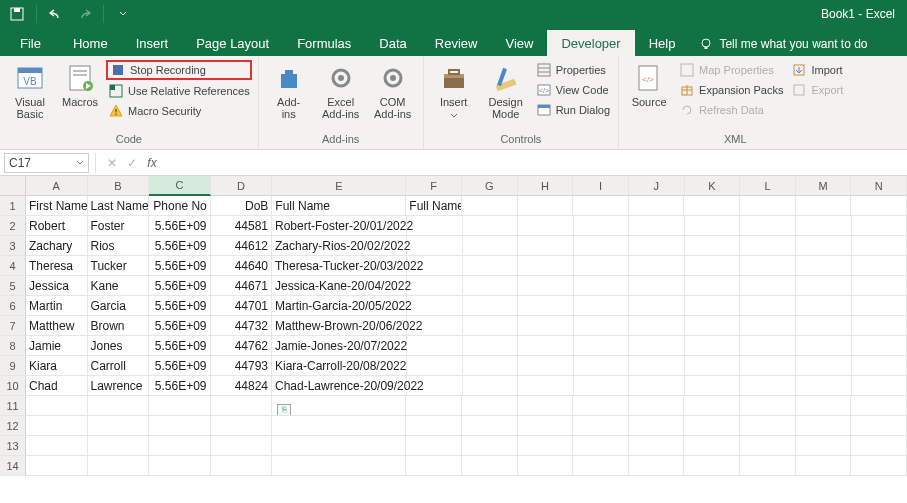 This screenshot has height=503, width=907. What do you see at coordinates (340, 346) in the screenshot?
I see `cell: Jamie-Jones-20/07/2022` at bounding box center [340, 346].